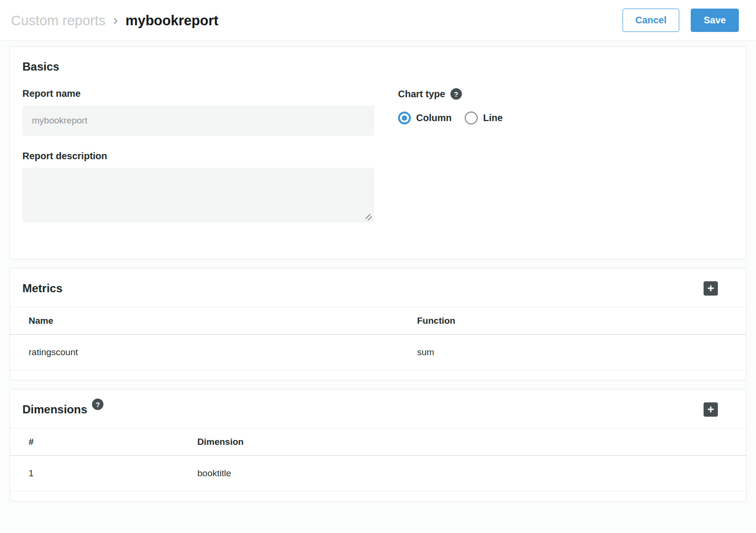 Image resolution: width=756 pixels, height=533 pixels. Describe the element at coordinates (378, 20) in the screenshot. I see `page-header: Custom reports › mybookreport Cancel Sav…` at that location.